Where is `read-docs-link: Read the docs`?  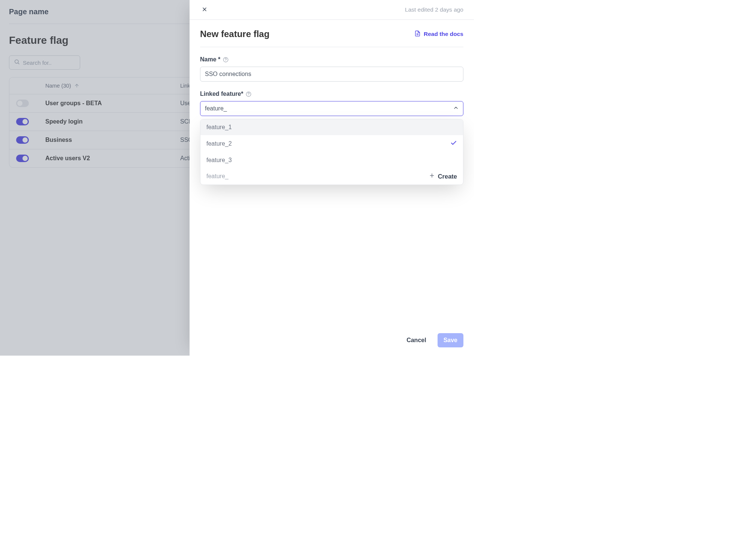 read-docs-link: Read the docs is located at coordinates (439, 34).